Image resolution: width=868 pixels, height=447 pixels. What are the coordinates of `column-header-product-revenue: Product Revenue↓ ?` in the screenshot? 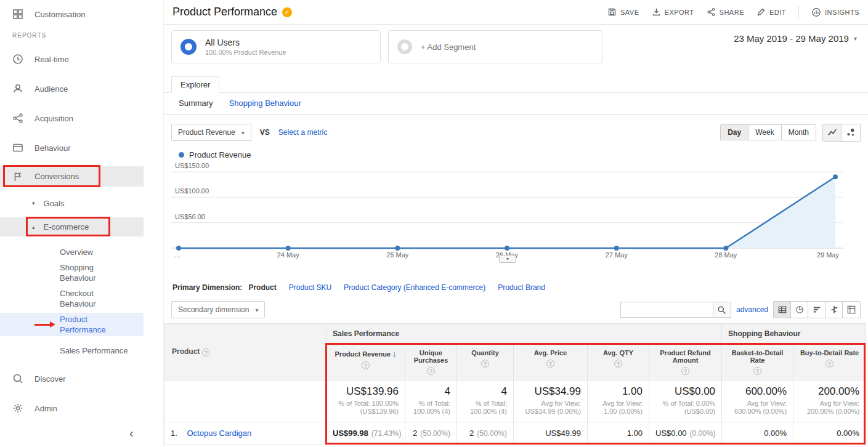 It's located at (366, 362).